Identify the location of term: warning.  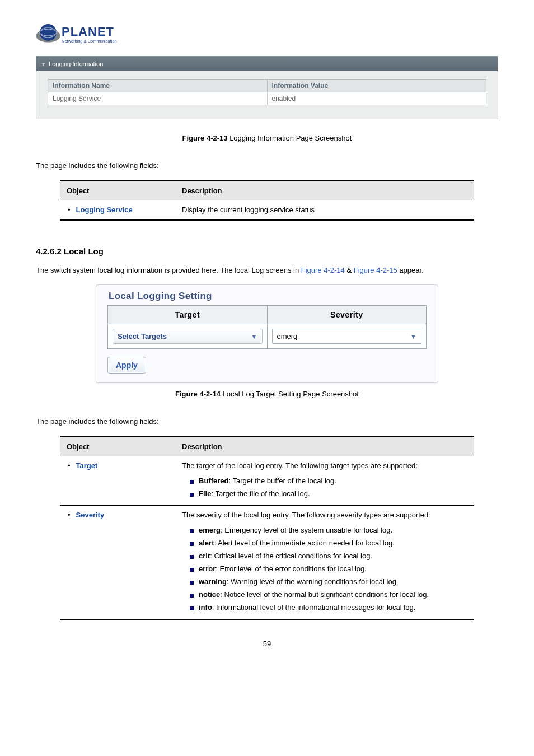
(213, 581).